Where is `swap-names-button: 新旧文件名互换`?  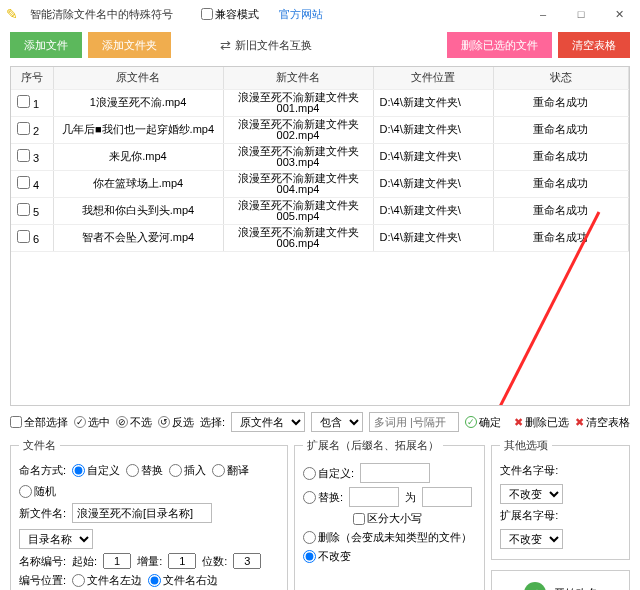 swap-names-button: 新旧文件名互换 is located at coordinates (266, 46).